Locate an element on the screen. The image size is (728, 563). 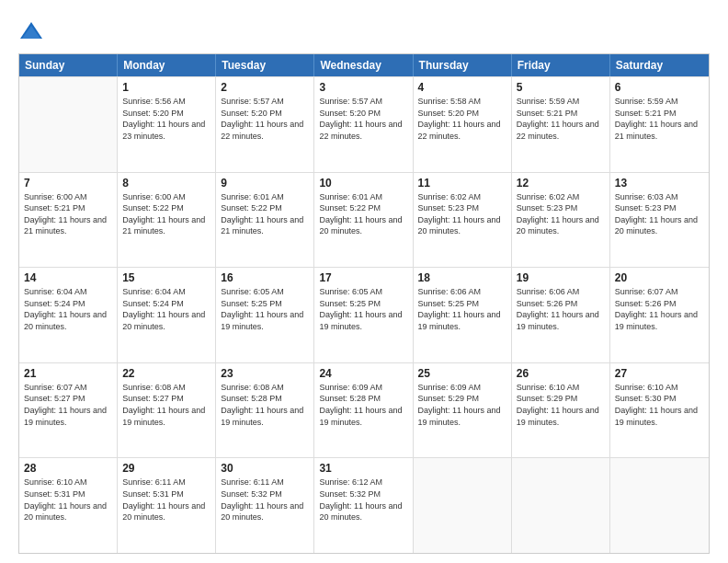
day-info: Sunrise: 6:10 AMSunset: 5:30 PMDaylight:… is located at coordinates (660, 405).